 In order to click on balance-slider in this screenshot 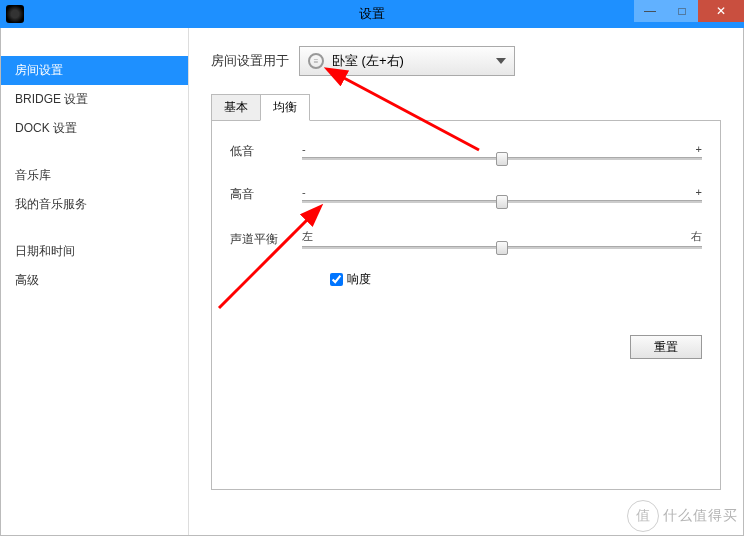, I will do `click(502, 248)`.